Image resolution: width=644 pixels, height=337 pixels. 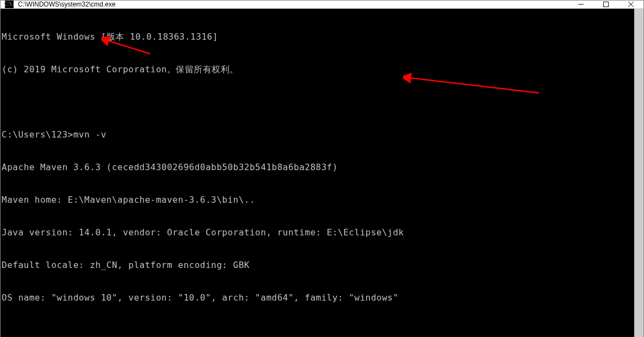 What do you see at coordinates (581, 4) in the screenshot?
I see `minimize-icon` at bounding box center [581, 4].